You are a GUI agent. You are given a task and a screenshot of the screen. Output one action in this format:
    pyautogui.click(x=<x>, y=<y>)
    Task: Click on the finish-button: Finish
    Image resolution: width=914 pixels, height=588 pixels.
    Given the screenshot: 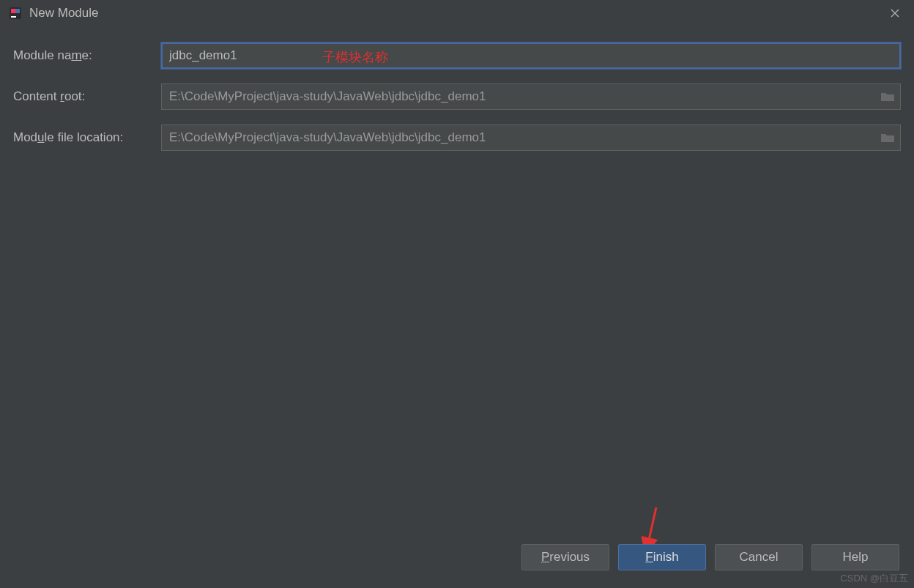 What is the action you would take?
    pyautogui.click(x=662, y=557)
    